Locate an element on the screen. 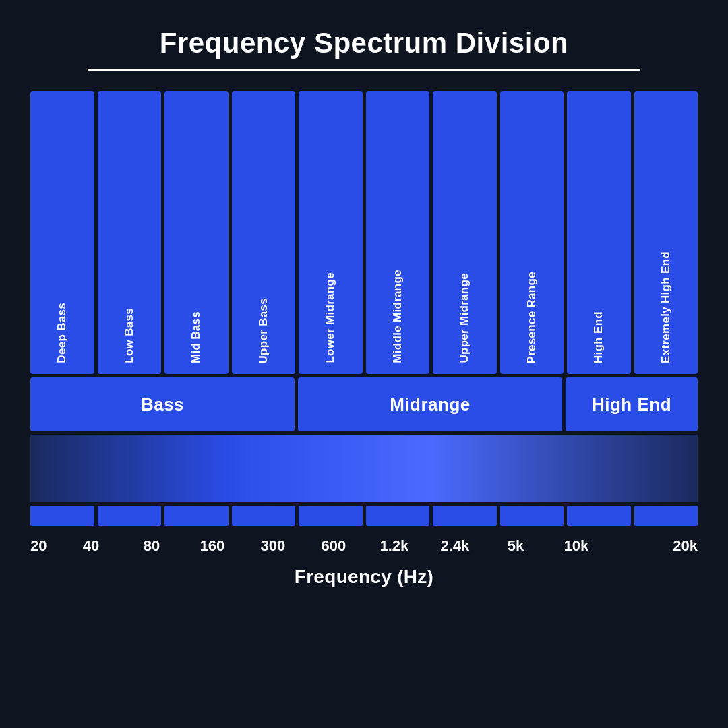  sub-band-label-upper-bass: Upper Bass is located at coordinates (264, 330).